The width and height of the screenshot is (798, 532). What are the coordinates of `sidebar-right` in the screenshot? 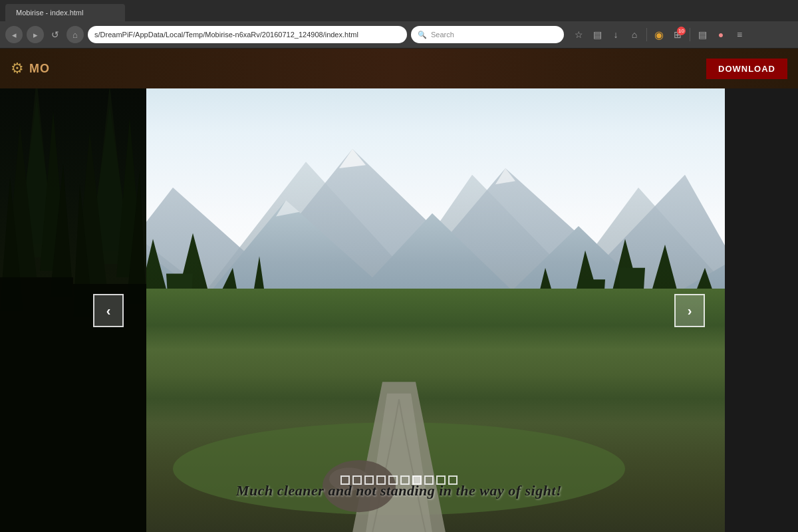 It's located at (110, 290).